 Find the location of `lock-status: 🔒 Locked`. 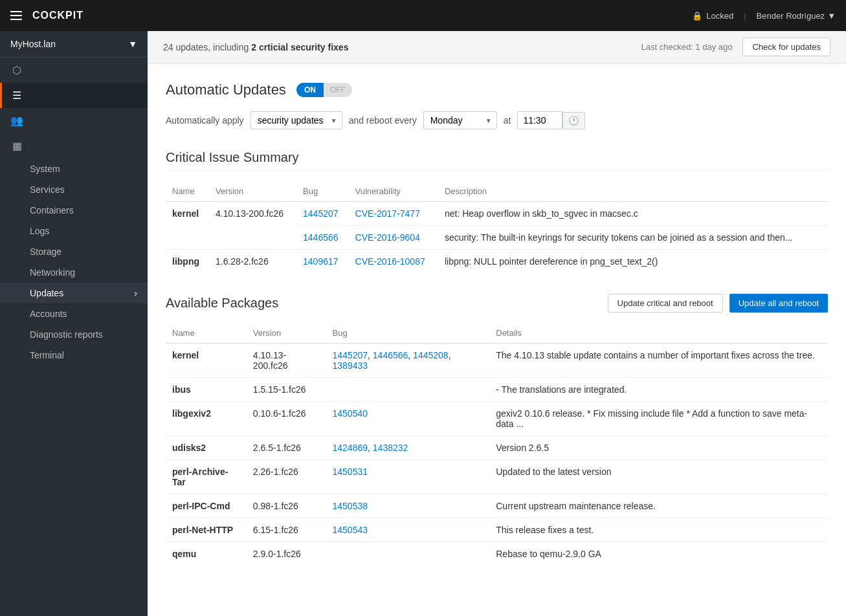

lock-status: 🔒 Locked is located at coordinates (713, 16).